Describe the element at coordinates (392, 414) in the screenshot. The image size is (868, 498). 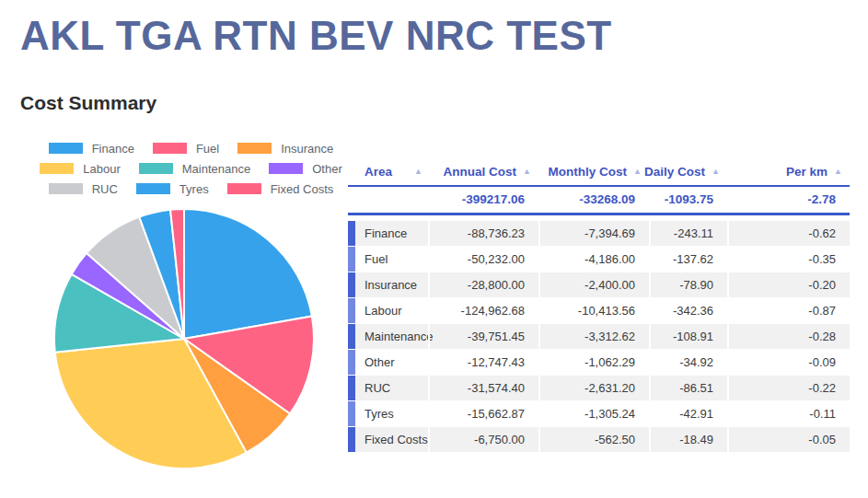
I see `area-cell: Tyres` at that location.